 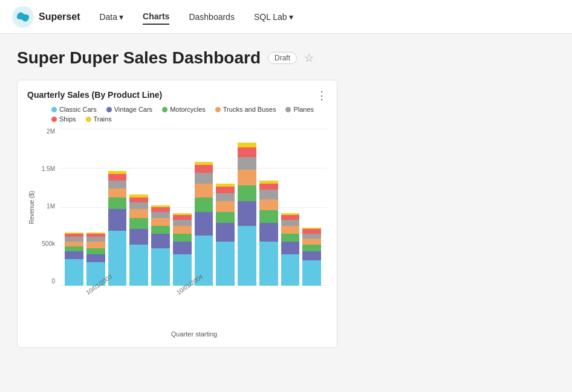 I want to click on nav-dashboards: Dashboards, so click(x=212, y=17).